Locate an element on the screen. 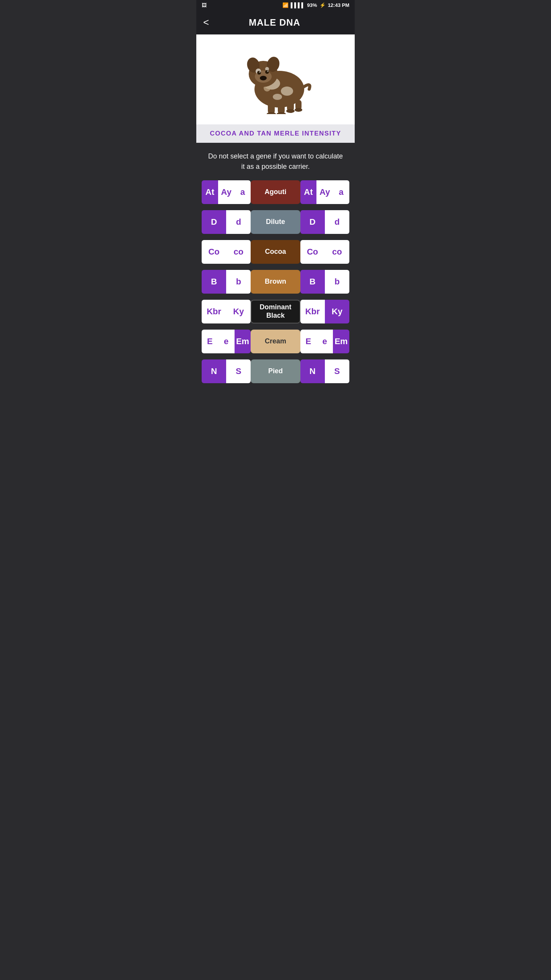 The width and height of the screenshot is (551, 980). left-btn-cream-Em: Em is located at coordinates (243, 341).